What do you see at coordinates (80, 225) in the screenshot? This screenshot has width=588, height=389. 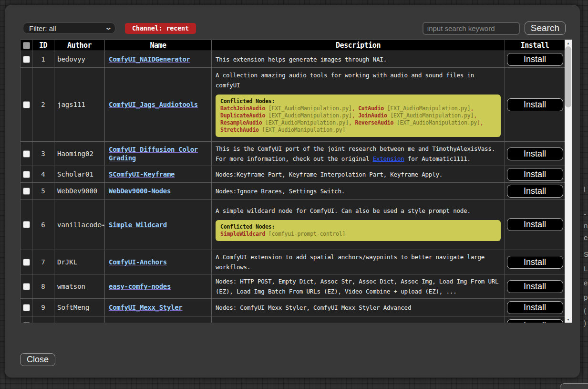 I see `row-author: vanillacode⋯` at bounding box center [80, 225].